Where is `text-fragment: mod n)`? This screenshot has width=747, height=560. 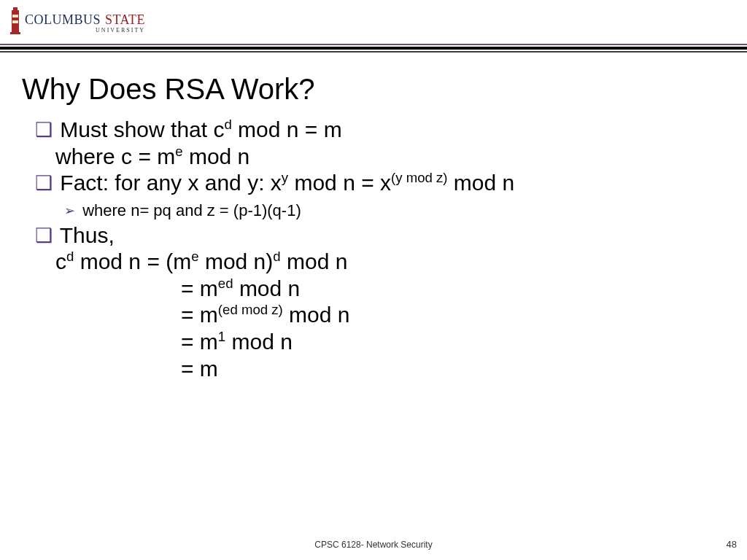 text-fragment: mod n) is located at coordinates (236, 261).